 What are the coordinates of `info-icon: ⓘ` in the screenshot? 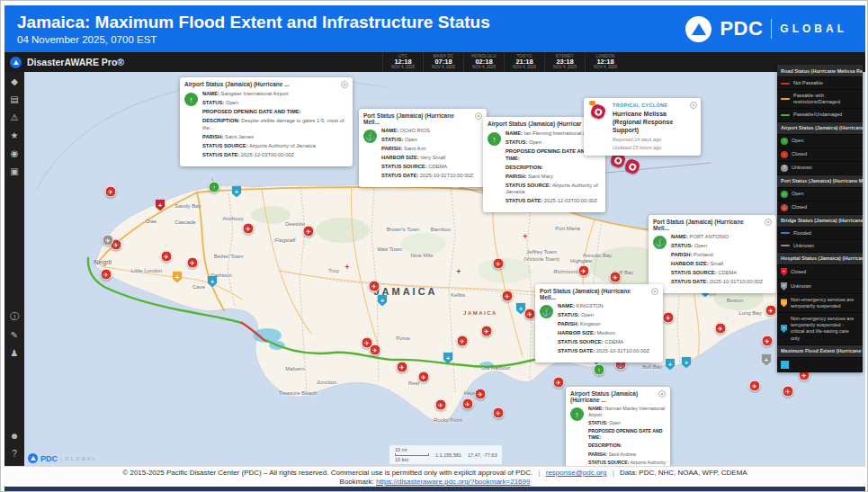 It's located at (14, 317).